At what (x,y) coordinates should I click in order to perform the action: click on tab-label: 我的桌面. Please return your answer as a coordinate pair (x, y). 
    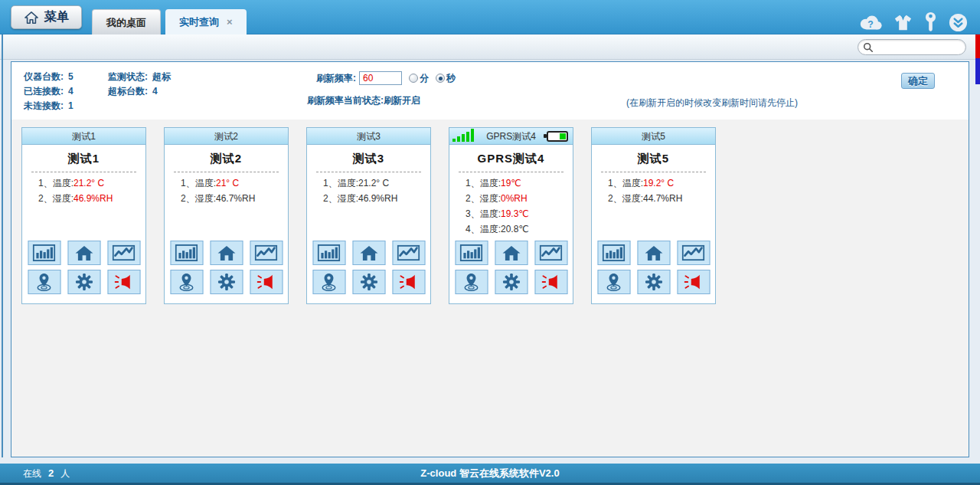
    Looking at the image, I should click on (126, 23).